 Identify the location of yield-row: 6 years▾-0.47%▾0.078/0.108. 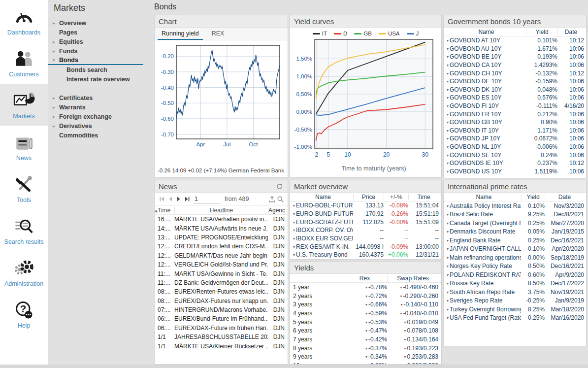
(365, 331).